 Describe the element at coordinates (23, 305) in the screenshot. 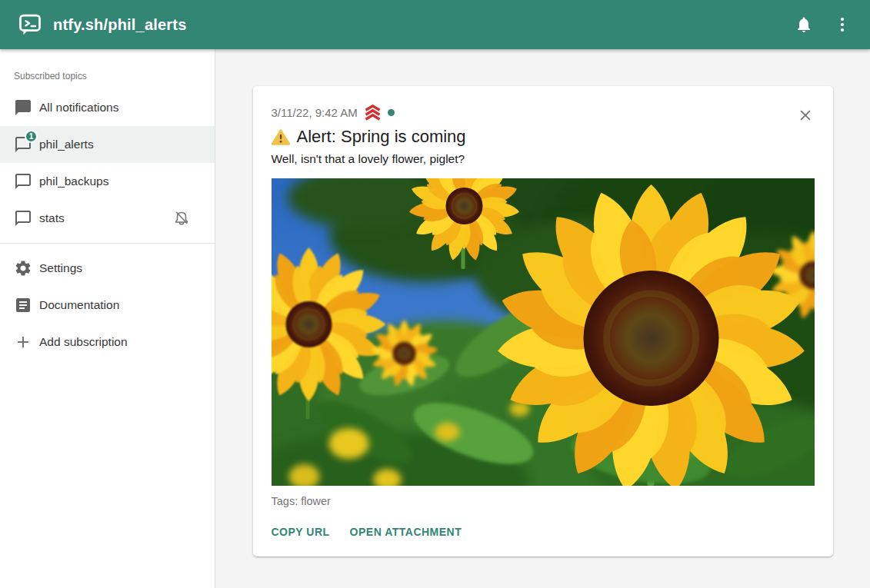

I see `article-icon` at that location.